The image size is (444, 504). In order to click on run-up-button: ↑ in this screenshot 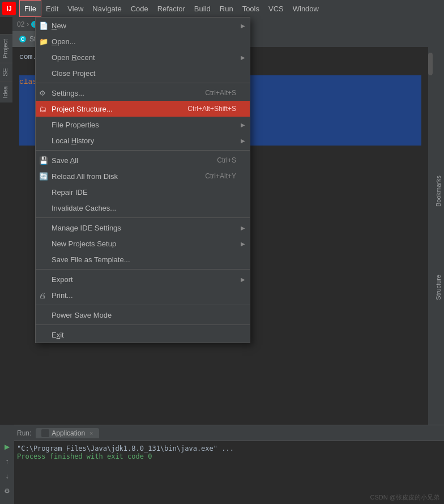, I will do `click(7, 462)`.